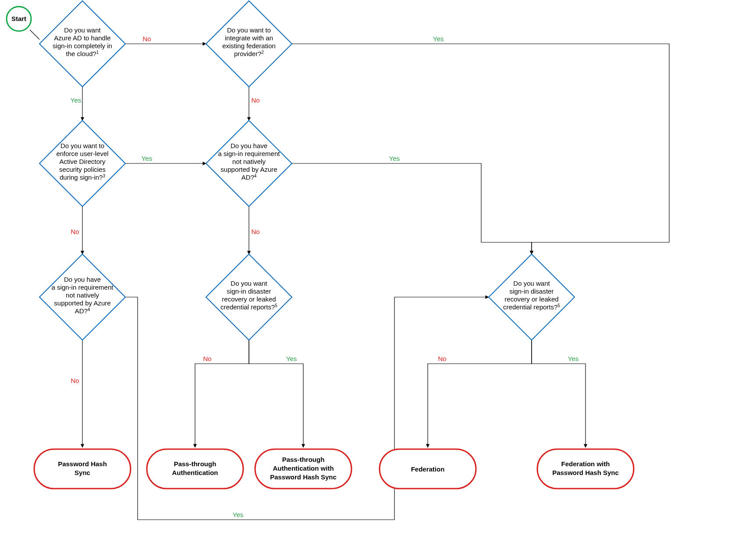 The height and width of the screenshot is (553, 756). Describe the element at coordinates (238, 514) in the screenshot. I see `q4b-yes-label: Yes` at that location.